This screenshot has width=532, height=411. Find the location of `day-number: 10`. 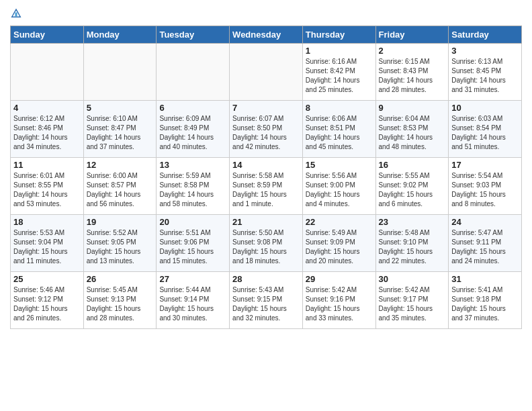

day-number: 10 is located at coordinates (485, 107).